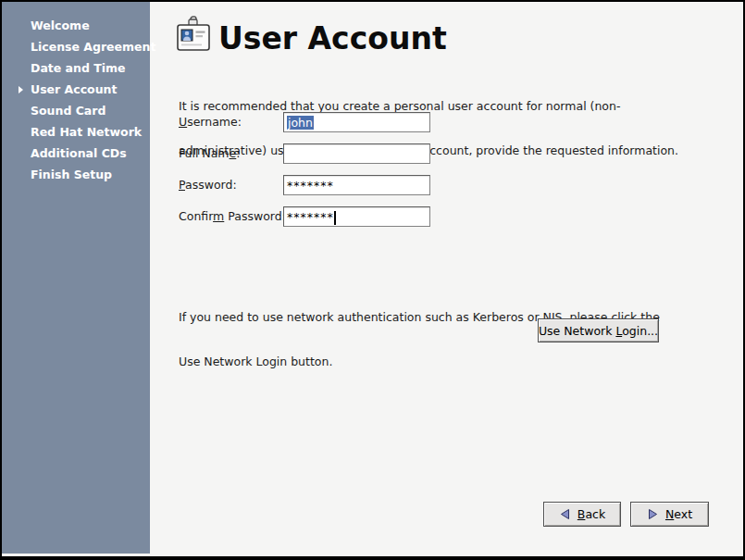 The width and height of the screenshot is (745, 560). What do you see at coordinates (181, 185) in the screenshot?
I see `label-mnemonic: P` at bounding box center [181, 185].